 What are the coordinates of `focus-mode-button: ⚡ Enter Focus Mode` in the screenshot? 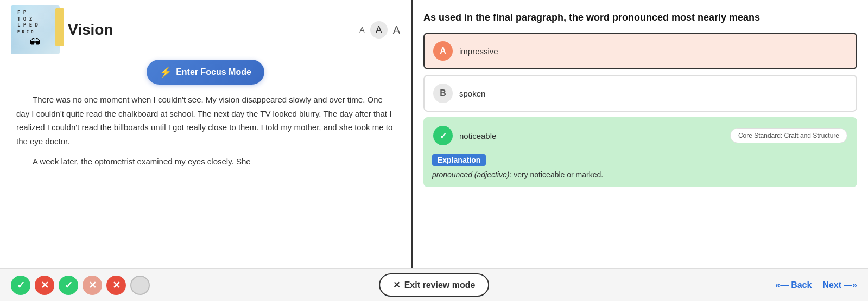 It's located at (205, 72).